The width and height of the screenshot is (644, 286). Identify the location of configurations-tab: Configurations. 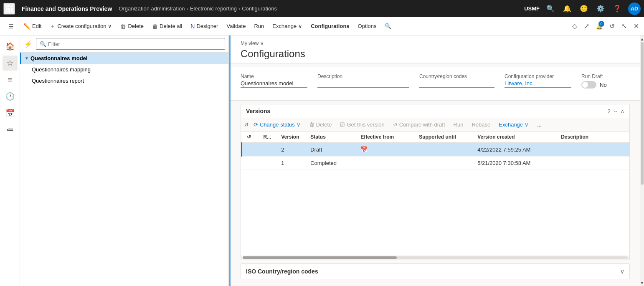
(330, 26).